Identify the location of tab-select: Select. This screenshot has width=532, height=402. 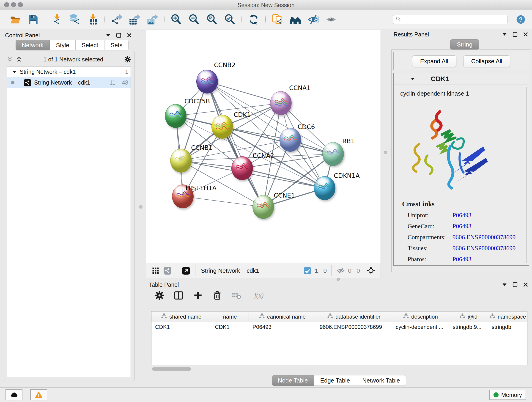
(90, 45).